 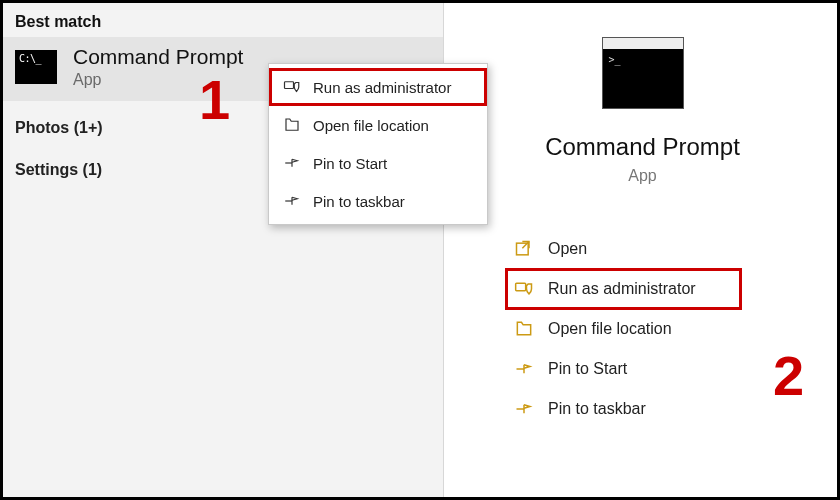 I want to click on command-prompt-small-icon, so click(x=36, y=67).